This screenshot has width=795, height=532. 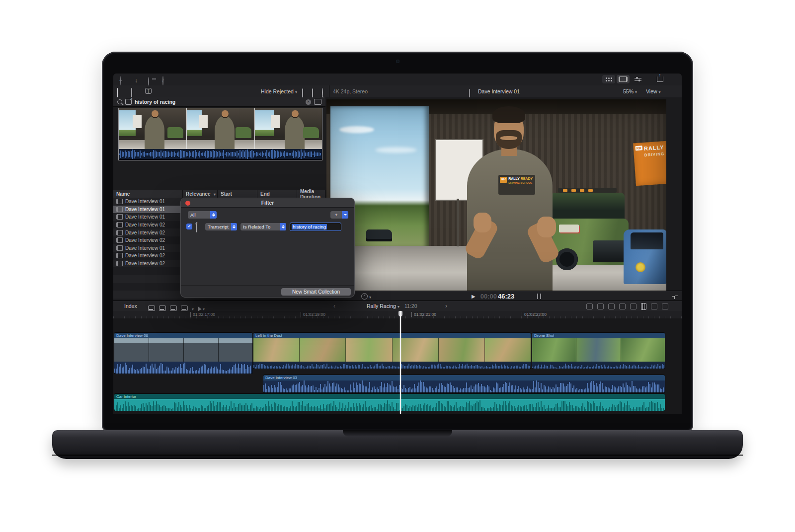 What do you see at coordinates (148, 194) in the screenshot?
I see `column-name: Name` at bounding box center [148, 194].